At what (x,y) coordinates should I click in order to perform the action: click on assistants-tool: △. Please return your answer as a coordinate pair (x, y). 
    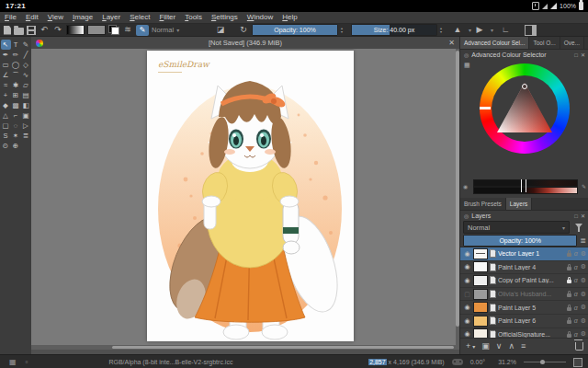
    Looking at the image, I should click on (6, 116).